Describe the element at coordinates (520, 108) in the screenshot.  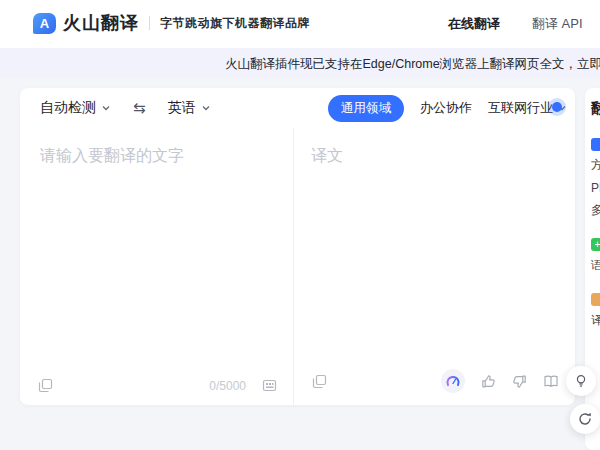
I see `tab-internet-industry-label: 互联网行业` at that location.